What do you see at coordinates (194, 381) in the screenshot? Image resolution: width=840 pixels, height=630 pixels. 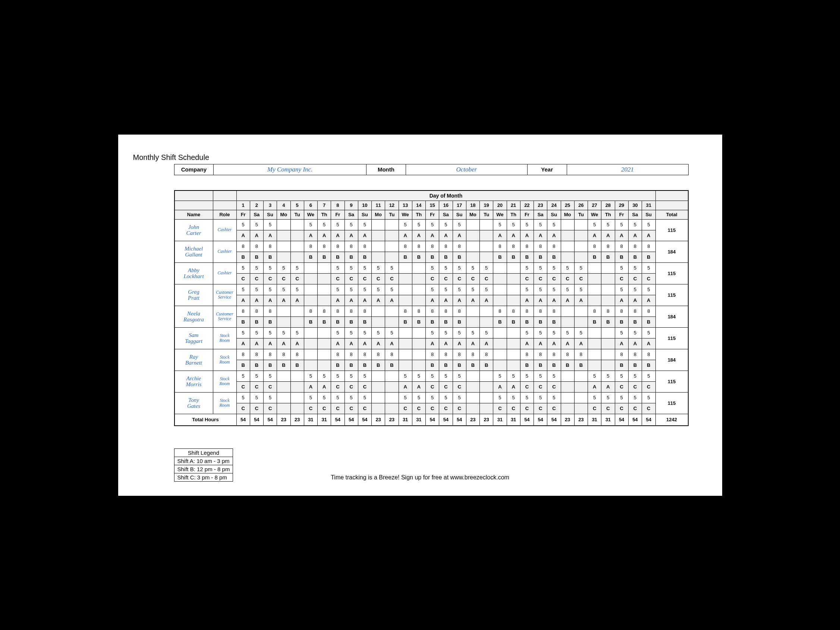 I see `employee-name: ArchieMorris` at bounding box center [194, 381].